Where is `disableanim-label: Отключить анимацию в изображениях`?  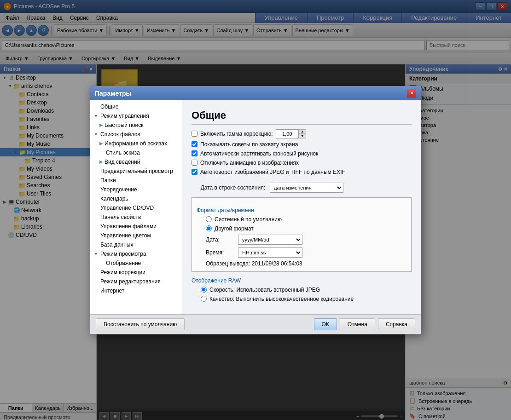
disableanim-label: Отключить анимацию в изображениях is located at coordinates (250, 163).